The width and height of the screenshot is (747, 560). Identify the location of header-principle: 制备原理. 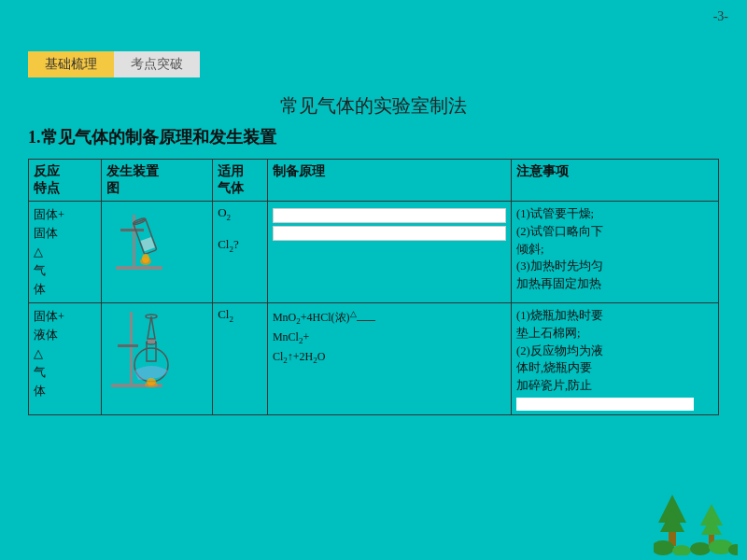
(388, 181).